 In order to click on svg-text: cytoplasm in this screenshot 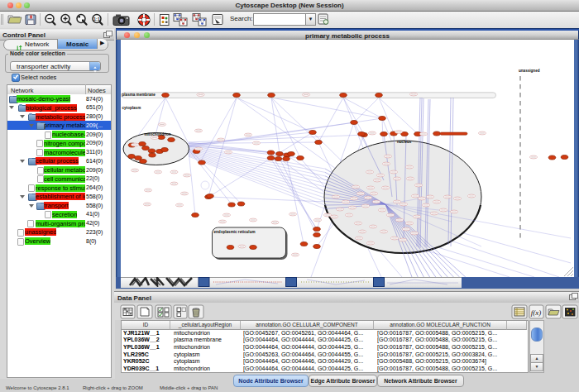, I will do `click(132, 108)`.